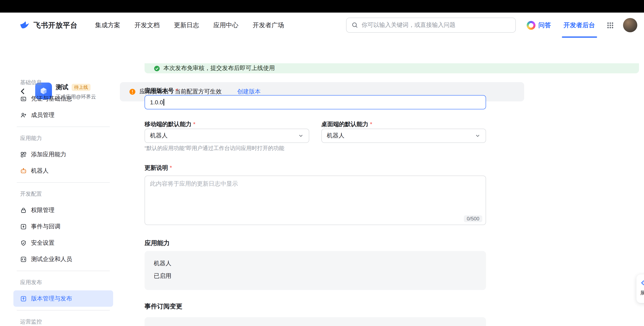 This screenshot has width=644, height=326. What do you see at coordinates (56, 25) in the screenshot?
I see `logo-text: 飞书开放平台` at bounding box center [56, 25].